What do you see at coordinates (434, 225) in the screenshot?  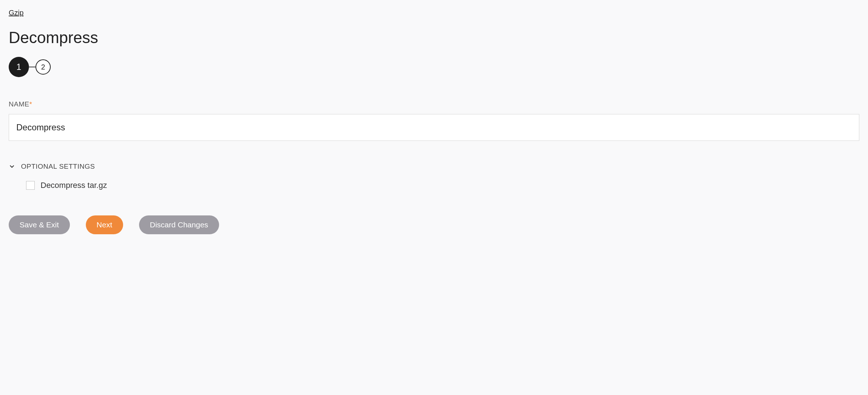 I see `button-row: Save & Exit Next Discard Changes` at bounding box center [434, 225].